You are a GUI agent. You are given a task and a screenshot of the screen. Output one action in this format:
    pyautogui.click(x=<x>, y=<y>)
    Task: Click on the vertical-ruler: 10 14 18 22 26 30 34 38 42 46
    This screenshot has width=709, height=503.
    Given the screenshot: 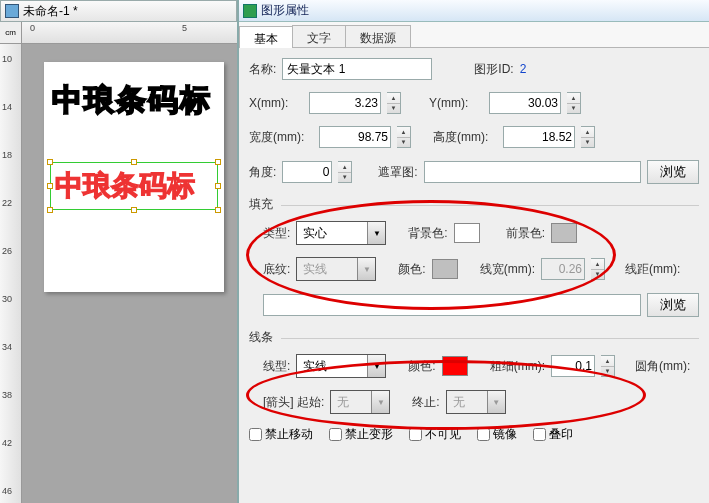 What is the action you would take?
    pyautogui.click(x=11, y=274)
    